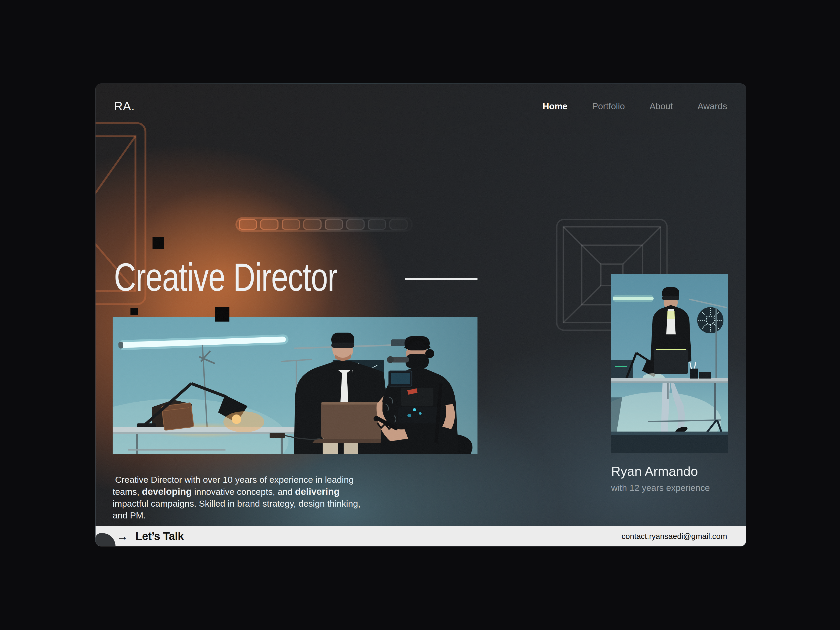 Image resolution: width=840 pixels, height=630 pixels. What do you see at coordinates (159, 536) in the screenshot?
I see `lets-talk-label: Let’s Talk` at bounding box center [159, 536].